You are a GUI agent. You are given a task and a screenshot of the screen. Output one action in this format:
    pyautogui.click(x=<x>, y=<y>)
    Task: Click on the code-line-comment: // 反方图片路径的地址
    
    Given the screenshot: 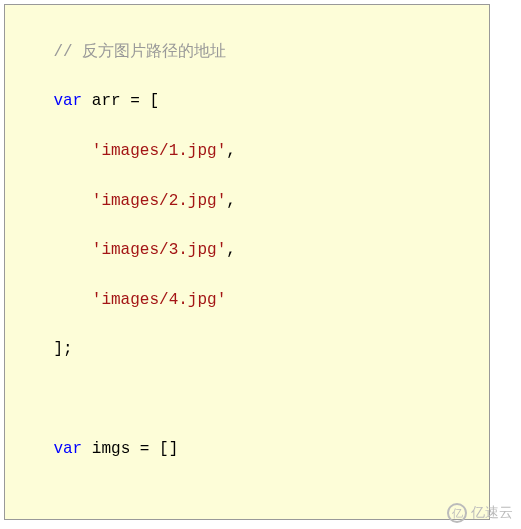 What is the action you would take?
    pyautogui.click(x=247, y=52)
    